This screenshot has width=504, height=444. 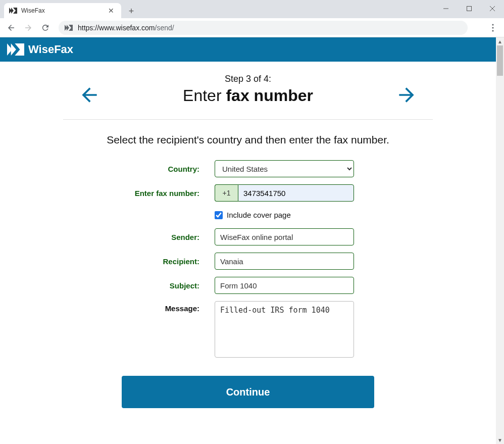 What do you see at coordinates (259, 215) in the screenshot?
I see `include-cover-label: Include cover page` at bounding box center [259, 215].